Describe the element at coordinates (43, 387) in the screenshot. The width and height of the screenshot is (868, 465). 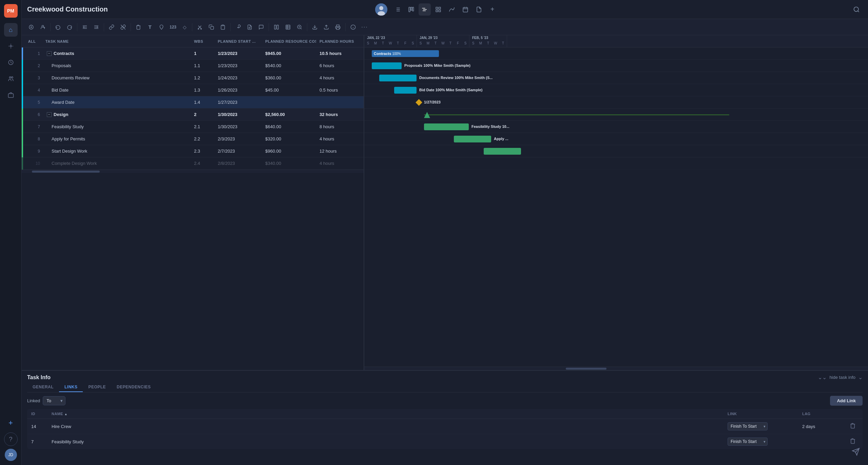
I see `tab-general: GENERAL` at that location.